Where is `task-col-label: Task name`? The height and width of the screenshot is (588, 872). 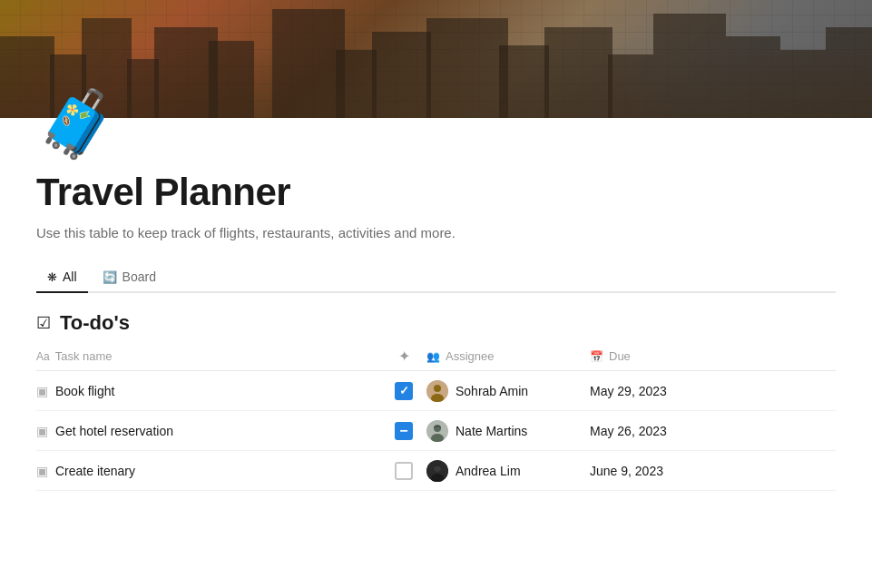
task-col-label: Task name is located at coordinates (83, 356).